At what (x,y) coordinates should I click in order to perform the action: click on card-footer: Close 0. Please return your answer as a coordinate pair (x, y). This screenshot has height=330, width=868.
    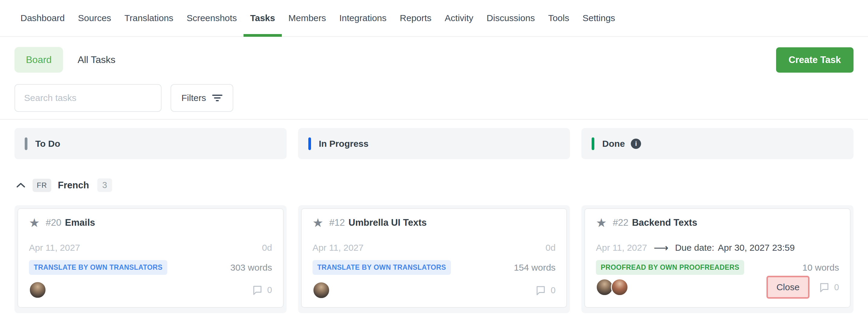
    Looking at the image, I should click on (717, 287).